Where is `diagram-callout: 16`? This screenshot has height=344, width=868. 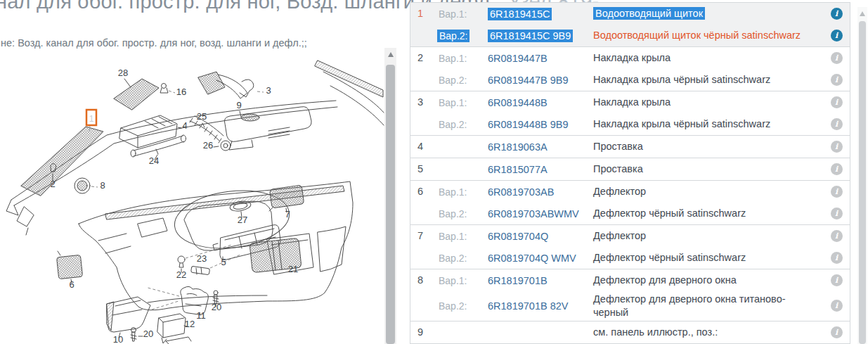
diagram-callout: 16 is located at coordinates (181, 91).